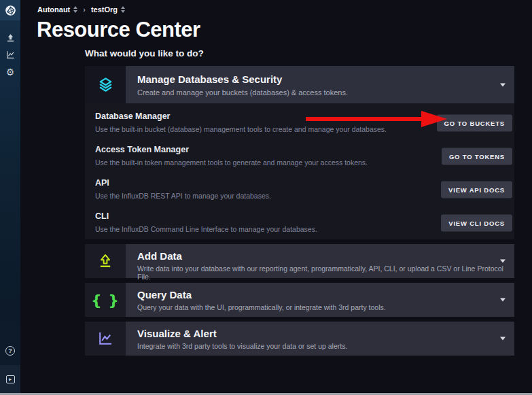  I want to click on panel-manage-databases-header: Manage Databases & Security Create and m…, so click(300, 84).